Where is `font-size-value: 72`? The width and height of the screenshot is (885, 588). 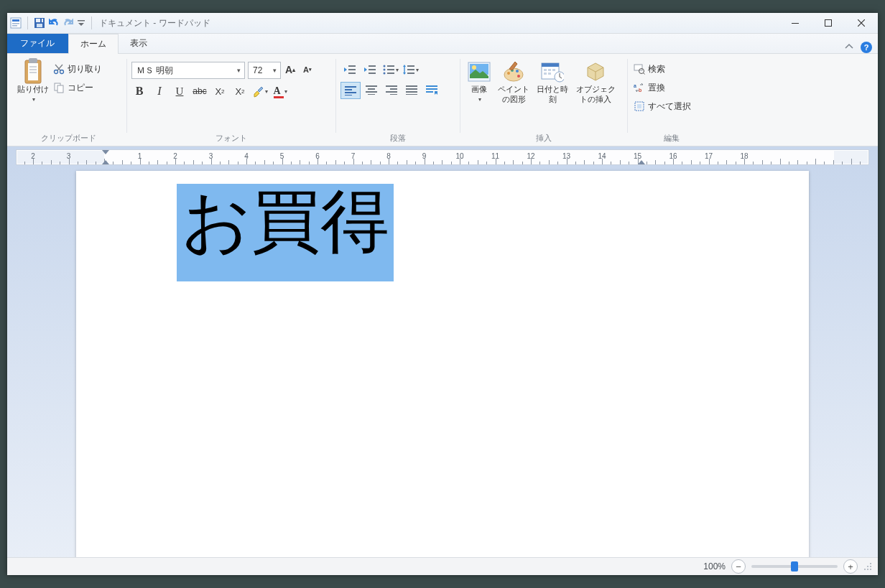
font-size-value: 72 is located at coordinates (257, 70).